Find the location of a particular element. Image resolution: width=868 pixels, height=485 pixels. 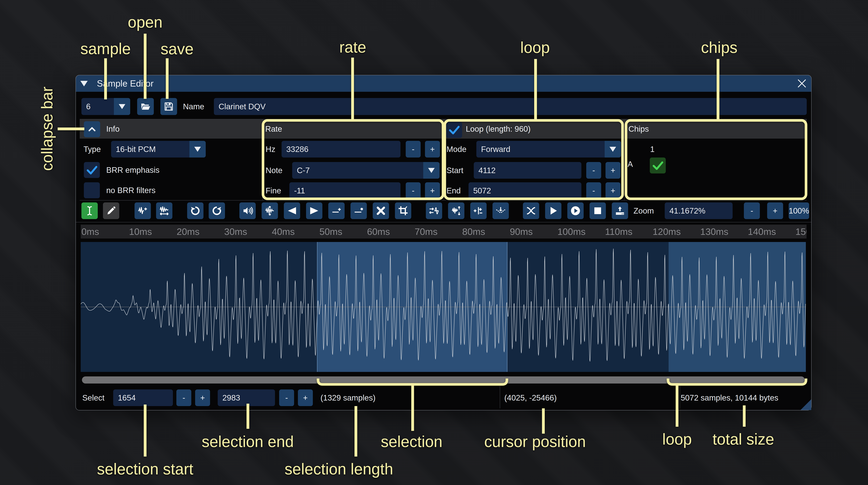

fade-out-icon is located at coordinates (314, 211).